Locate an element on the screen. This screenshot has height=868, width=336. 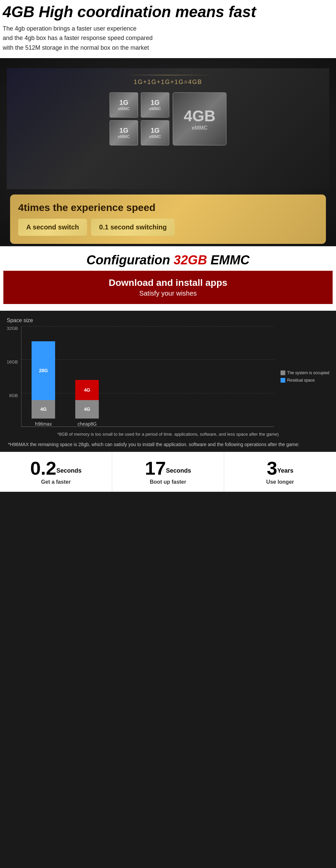
stat-seconds-desc: Get a faster is located at coordinates (56, 482).